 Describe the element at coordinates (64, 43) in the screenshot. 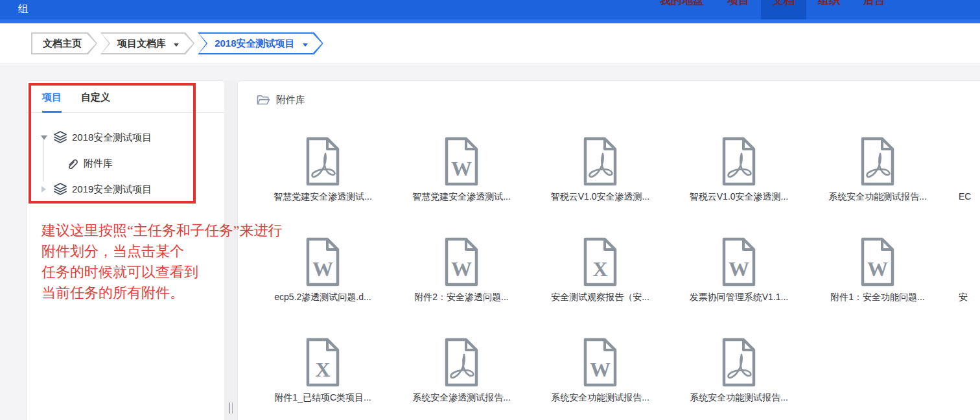

I see `breadcrumb-item: 文档主页` at that location.